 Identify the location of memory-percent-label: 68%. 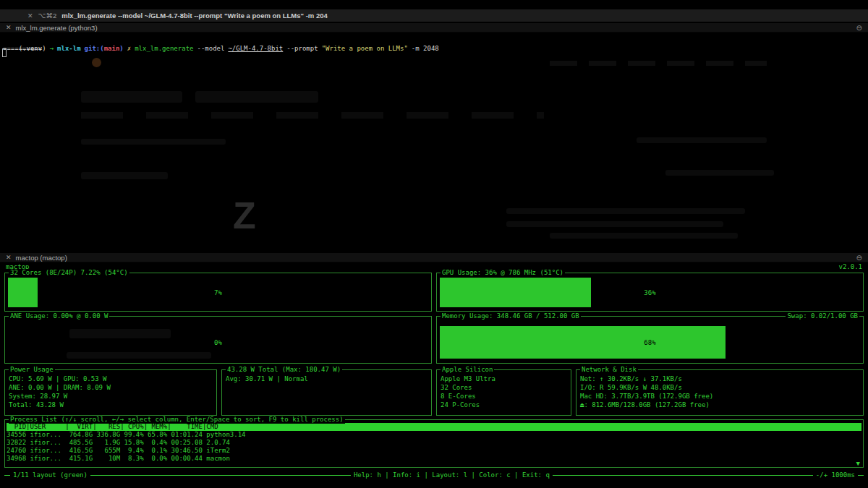
(650, 343).